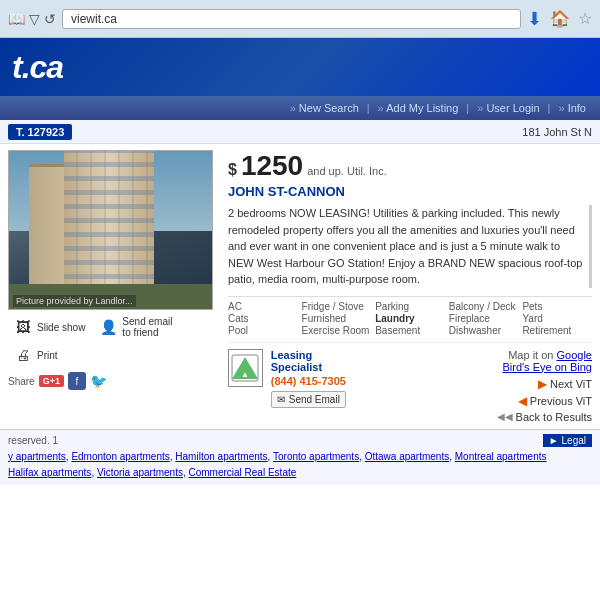 This screenshot has width=600, height=600. I want to click on download-icon: ⬇, so click(534, 19).